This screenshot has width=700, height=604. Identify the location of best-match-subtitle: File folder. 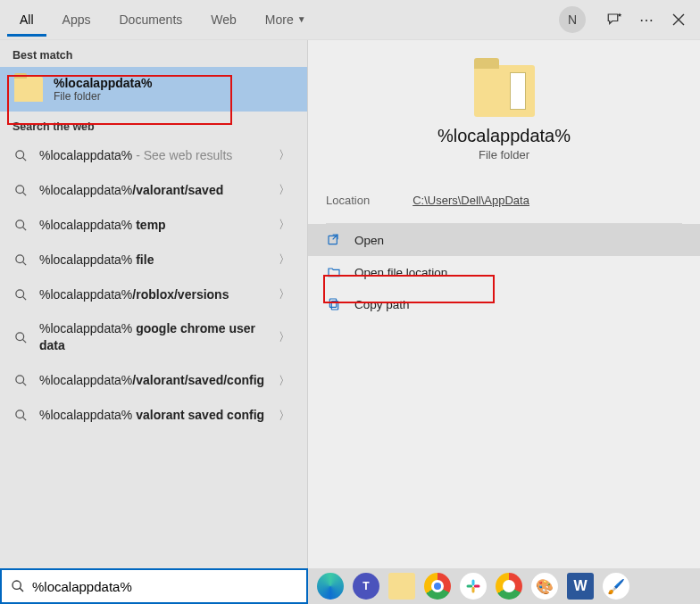
(103, 96).